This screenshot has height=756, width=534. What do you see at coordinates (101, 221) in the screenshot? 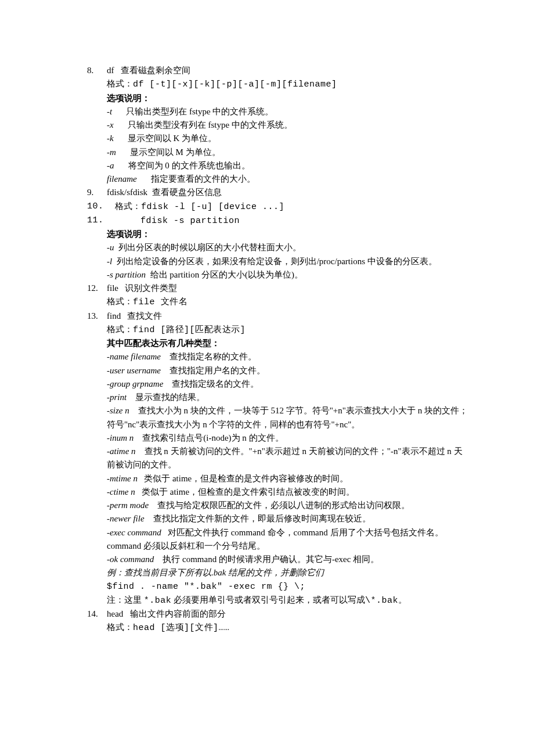
I see `item-number: 11.` at bounding box center [101, 221].